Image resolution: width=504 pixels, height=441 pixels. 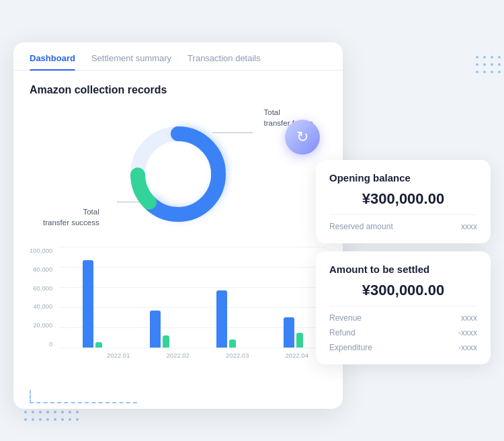 I want to click on expenditure-value: -xxxx, so click(x=468, y=348).